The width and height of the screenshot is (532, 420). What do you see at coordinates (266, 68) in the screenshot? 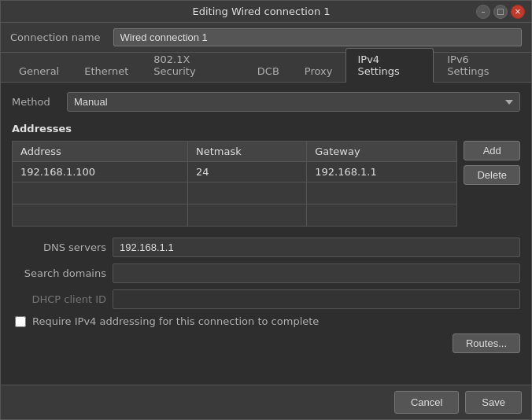
I see `tabs-bar: General Ethernet 802.1X Security DCB Pro…` at bounding box center [266, 68].